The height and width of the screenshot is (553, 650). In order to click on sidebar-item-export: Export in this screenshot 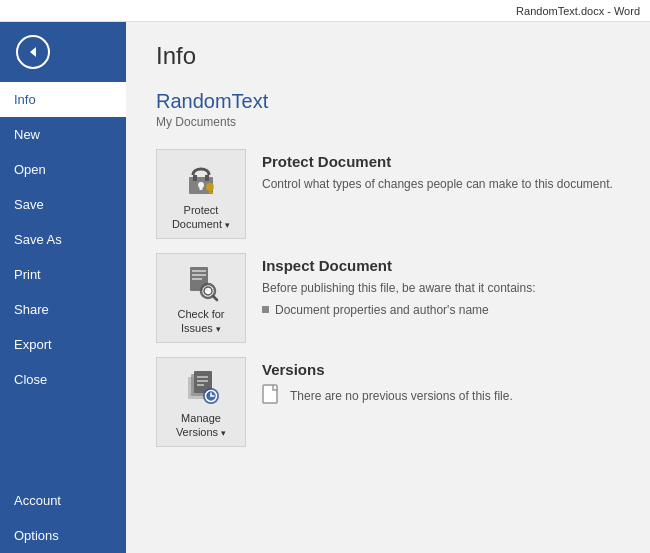, I will do `click(63, 344)`.